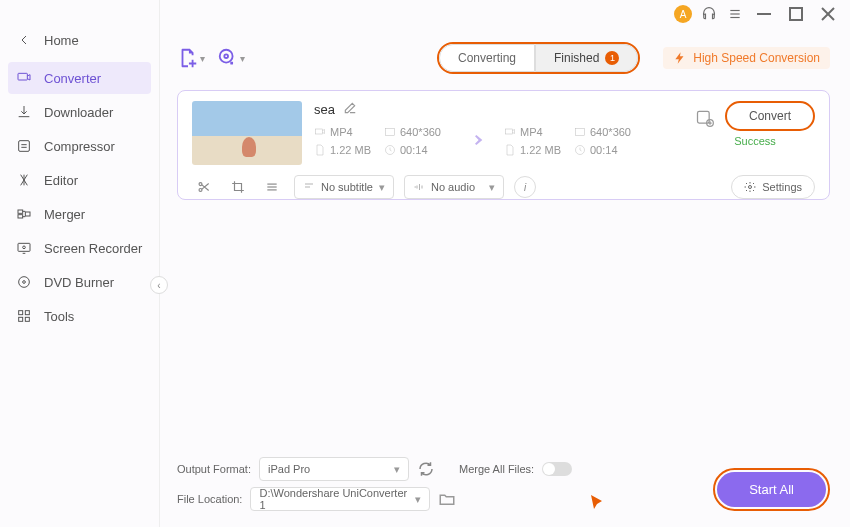  What do you see at coordinates (349, 150) in the screenshot?
I see `src-size: 1.22 MB` at bounding box center [349, 150].